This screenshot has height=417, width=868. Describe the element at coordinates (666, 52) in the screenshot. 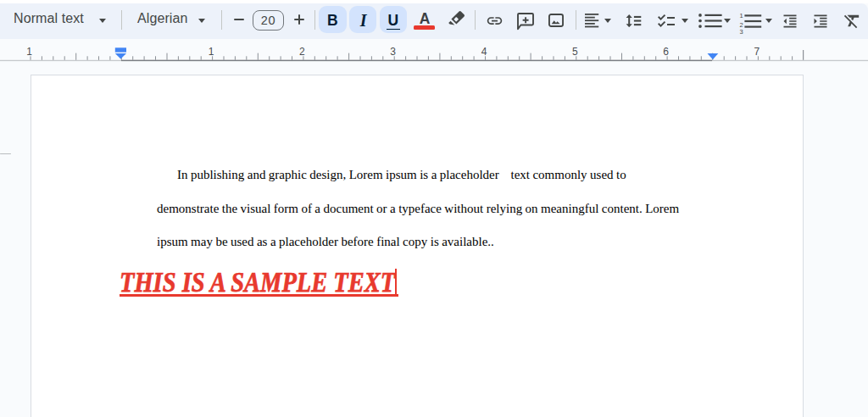

I see `svg-text: 6` at that location.